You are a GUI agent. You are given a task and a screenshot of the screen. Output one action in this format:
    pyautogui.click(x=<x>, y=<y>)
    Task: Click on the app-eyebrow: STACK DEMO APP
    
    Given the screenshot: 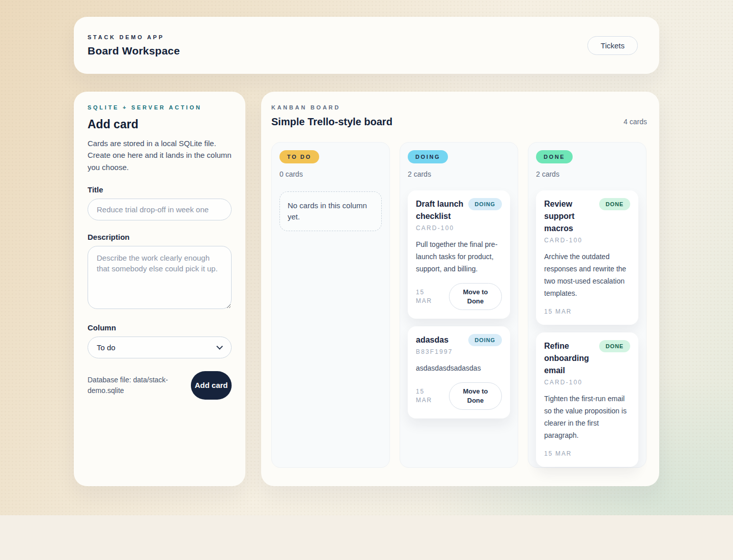 What is the action you would take?
    pyautogui.click(x=133, y=37)
    